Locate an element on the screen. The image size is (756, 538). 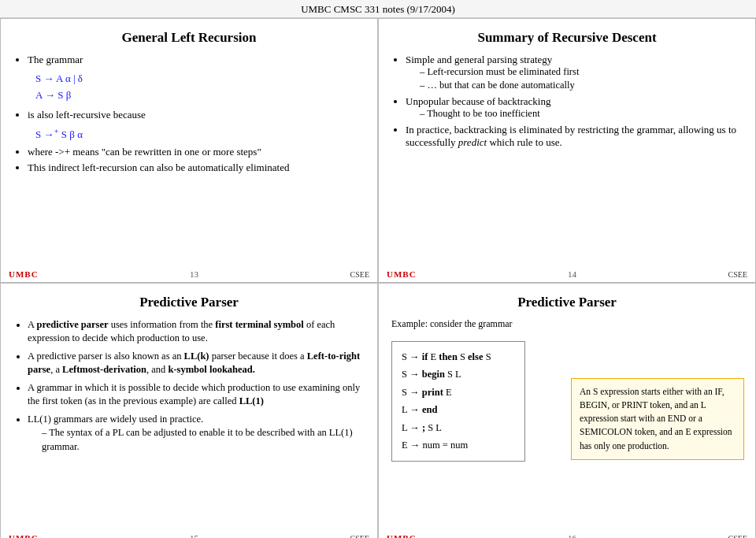
slide4-gline-5: E → num = num is located at coordinates (458, 446).